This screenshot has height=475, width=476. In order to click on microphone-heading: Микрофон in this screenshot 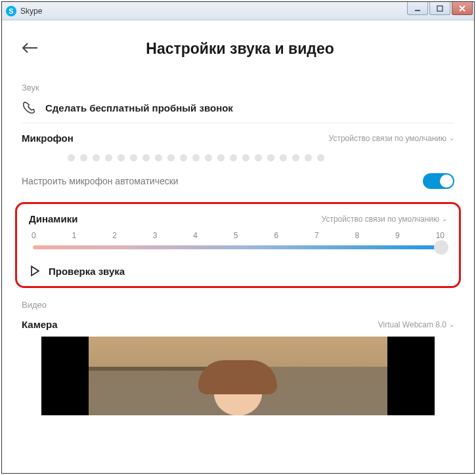, I will do `click(47, 138)`.